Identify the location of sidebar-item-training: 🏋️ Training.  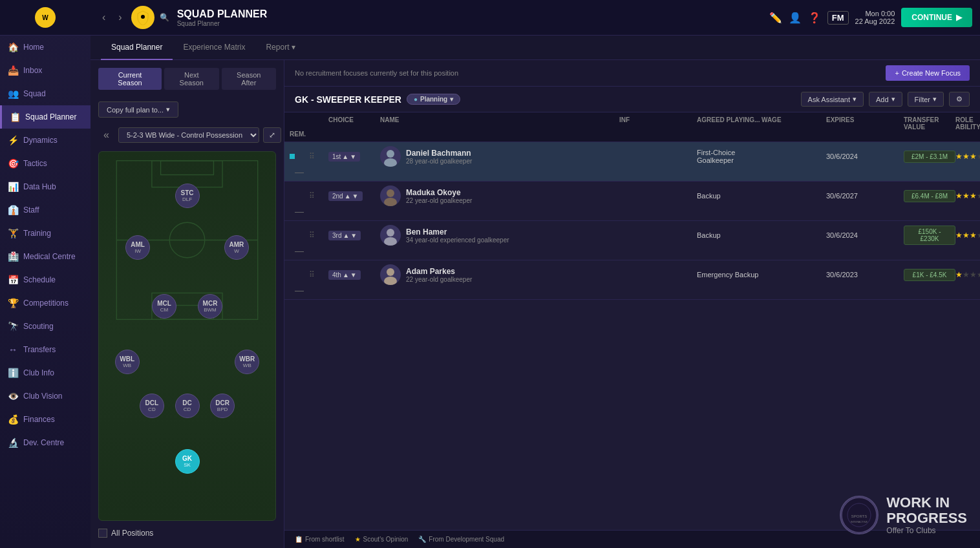
(45, 233).